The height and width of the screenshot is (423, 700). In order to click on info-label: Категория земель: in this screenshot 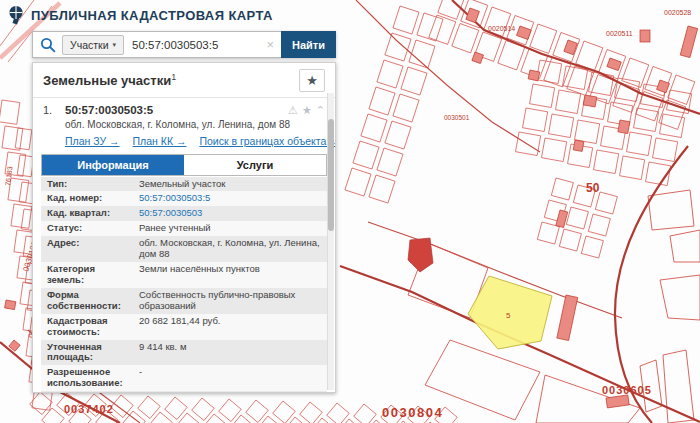, I will do `click(93, 275)`.